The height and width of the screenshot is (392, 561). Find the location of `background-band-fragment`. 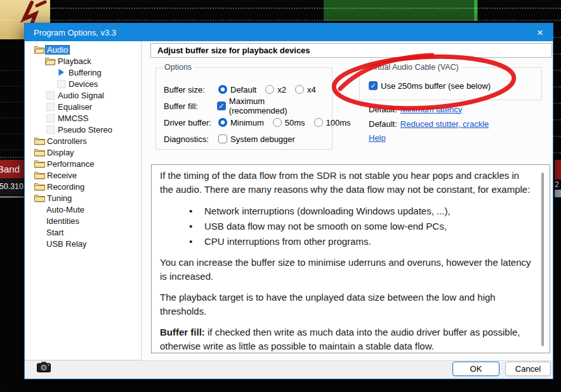

background-band-fragment is located at coordinates (558, 170).